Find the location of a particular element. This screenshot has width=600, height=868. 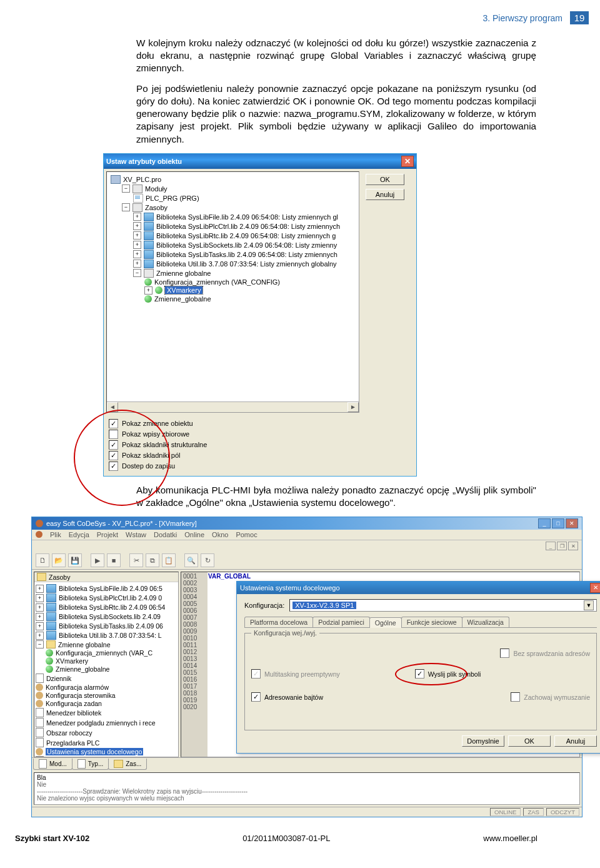

tabstrip: Platforma docelowa Podzial pamieci Ogóln… is located at coordinates (421, 622).